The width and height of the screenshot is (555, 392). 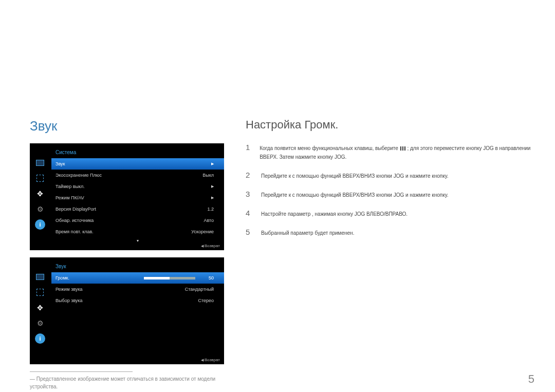 I want to click on step-number: 1, so click(x=248, y=147).